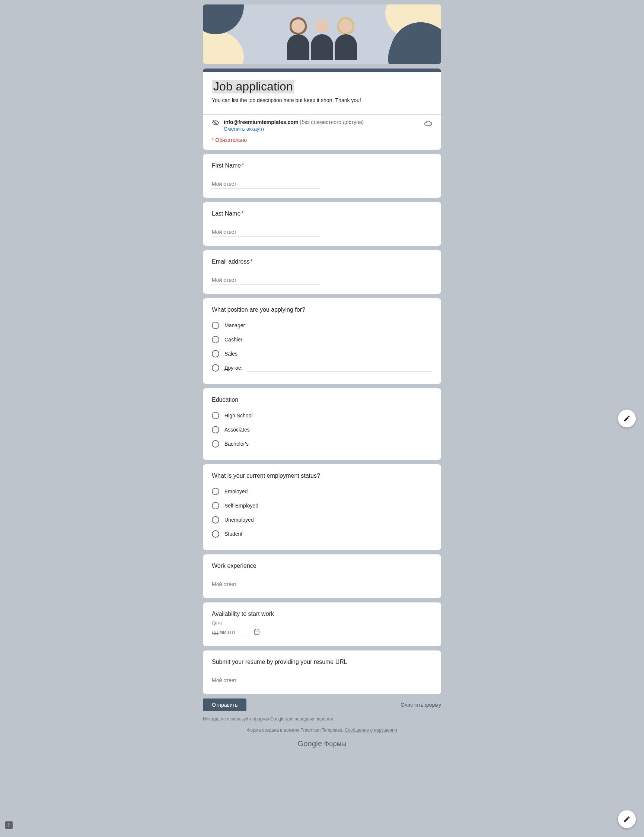 This screenshot has width=644, height=837. What do you see at coordinates (266, 232) in the screenshot?
I see `last-name-input` at bounding box center [266, 232].